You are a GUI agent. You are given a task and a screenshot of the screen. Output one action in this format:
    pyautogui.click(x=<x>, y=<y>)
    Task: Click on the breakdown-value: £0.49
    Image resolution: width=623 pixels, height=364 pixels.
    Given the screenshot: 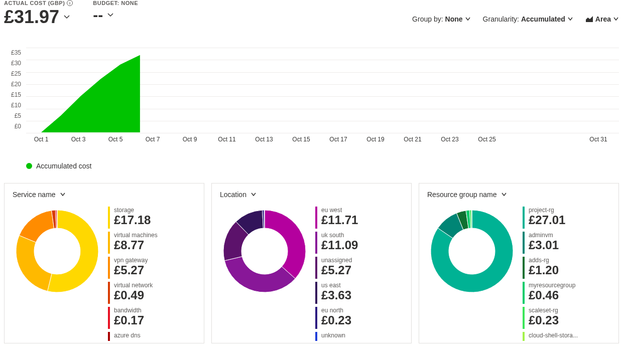 What is the action you would take?
    pyautogui.click(x=134, y=295)
    